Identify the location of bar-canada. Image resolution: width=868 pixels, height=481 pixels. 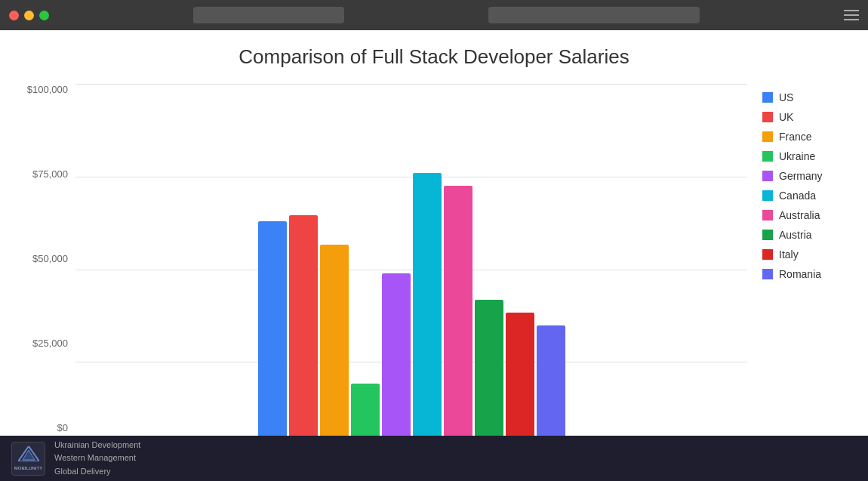
(427, 314).